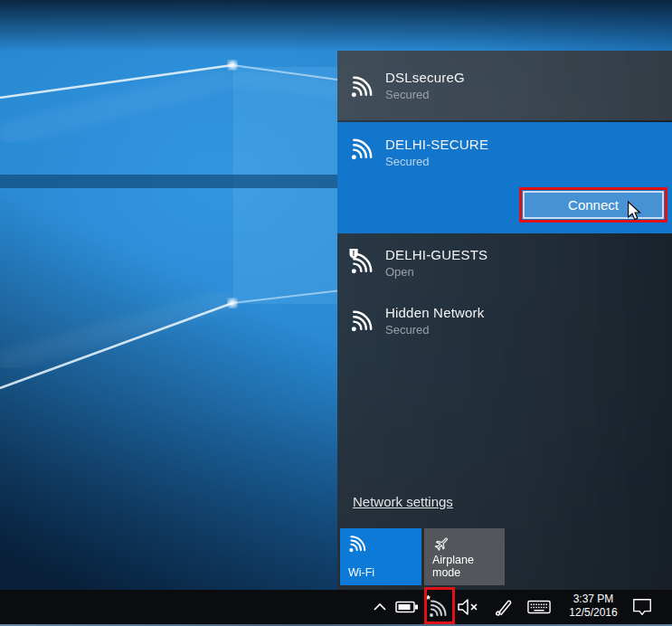  I want to click on connect-button: Connect, so click(593, 204).